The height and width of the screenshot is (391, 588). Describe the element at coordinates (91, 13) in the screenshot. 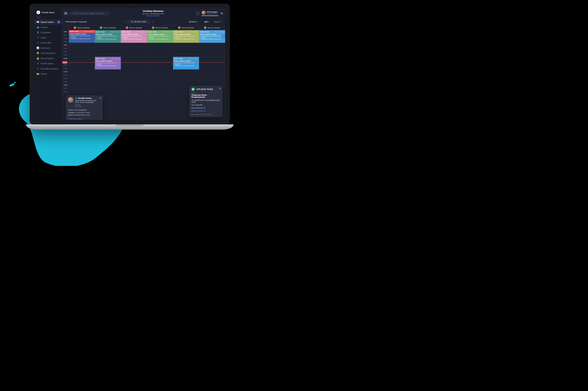

I see `search-input` at that location.